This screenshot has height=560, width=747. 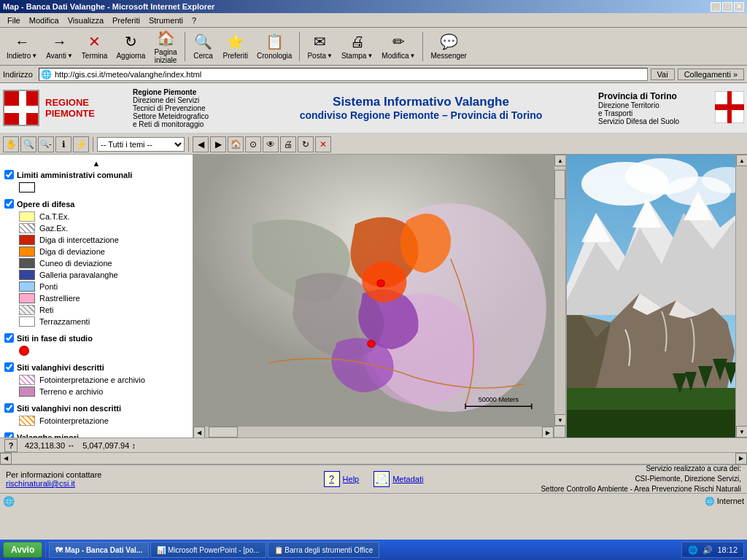 What do you see at coordinates (64, 322) in the screenshot?
I see `label-terrazzamenti: Terrazzamenti` at bounding box center [64, 322].